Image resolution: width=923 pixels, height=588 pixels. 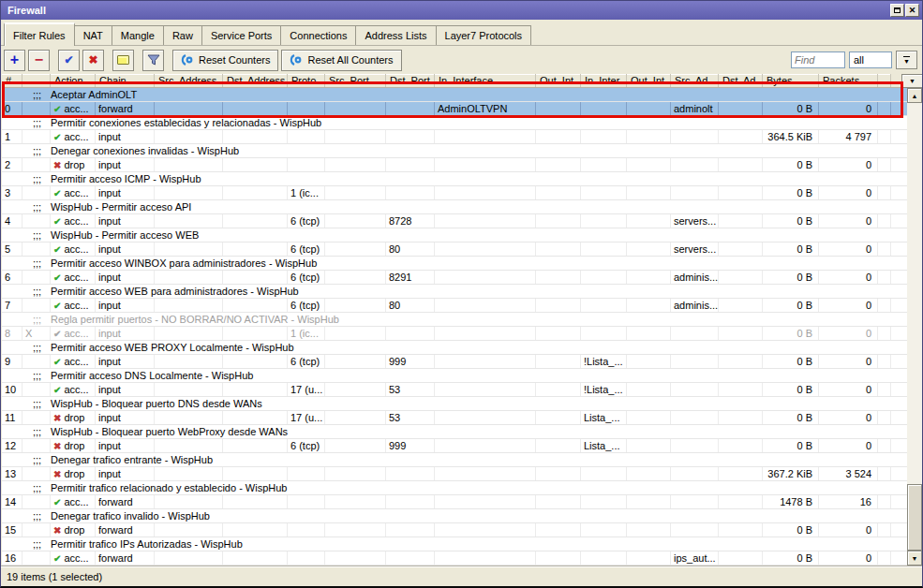 I want to click on comment-row: ;;;WispHub - Permitir acceso WEB, so click(x=454, y=236).